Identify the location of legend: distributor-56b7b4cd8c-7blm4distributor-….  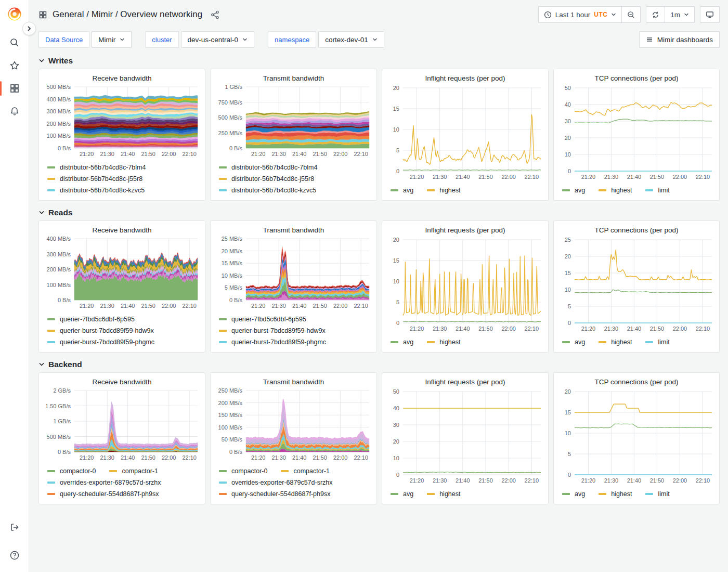
(293, 178).